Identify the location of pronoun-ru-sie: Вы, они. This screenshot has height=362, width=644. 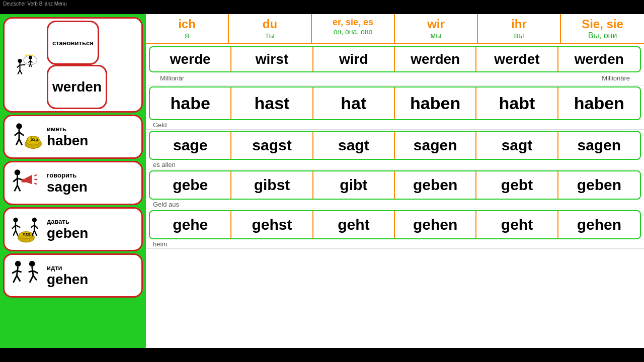
(603, 36).